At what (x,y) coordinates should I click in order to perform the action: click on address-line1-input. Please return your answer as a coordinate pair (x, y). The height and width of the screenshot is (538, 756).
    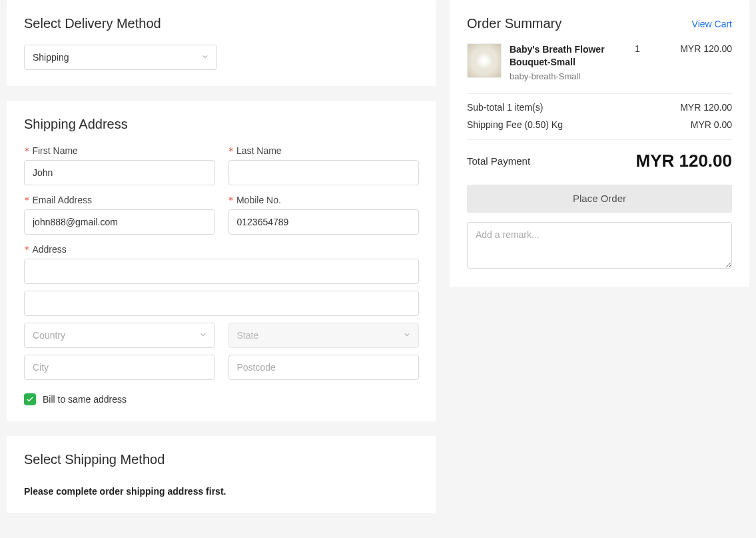
    Looking at the image, I should click on (221, 271).